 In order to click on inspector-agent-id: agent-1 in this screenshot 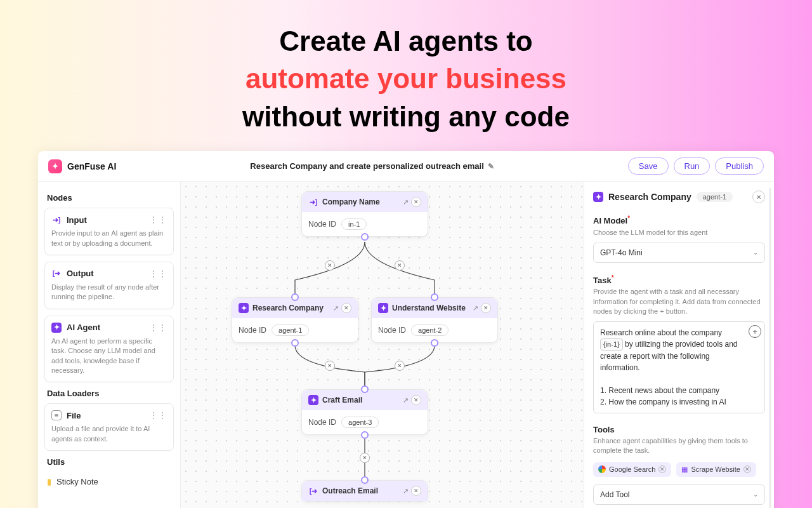, I will do `click(714, 197)`.